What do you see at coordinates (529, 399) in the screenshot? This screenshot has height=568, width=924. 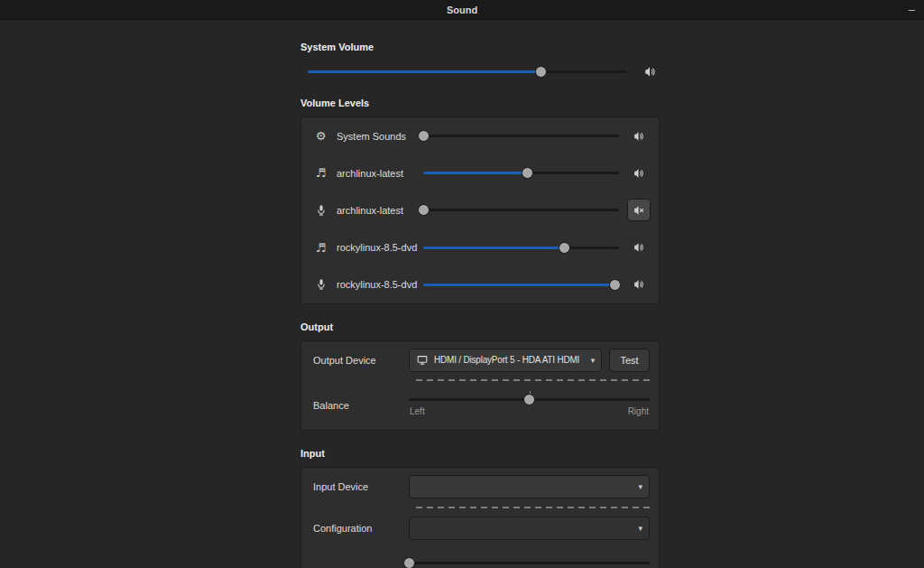 I see `balance-slider` at bounding box center [529, 399].